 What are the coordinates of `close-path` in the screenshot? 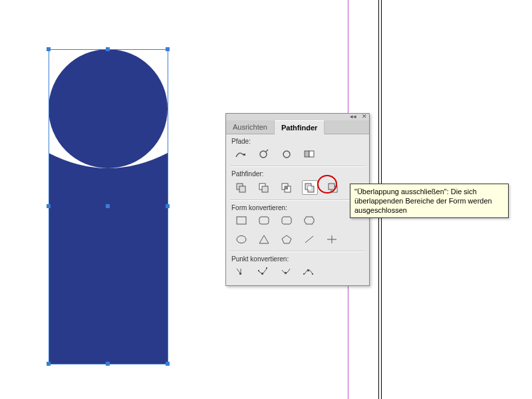 It's located at (287, 154).